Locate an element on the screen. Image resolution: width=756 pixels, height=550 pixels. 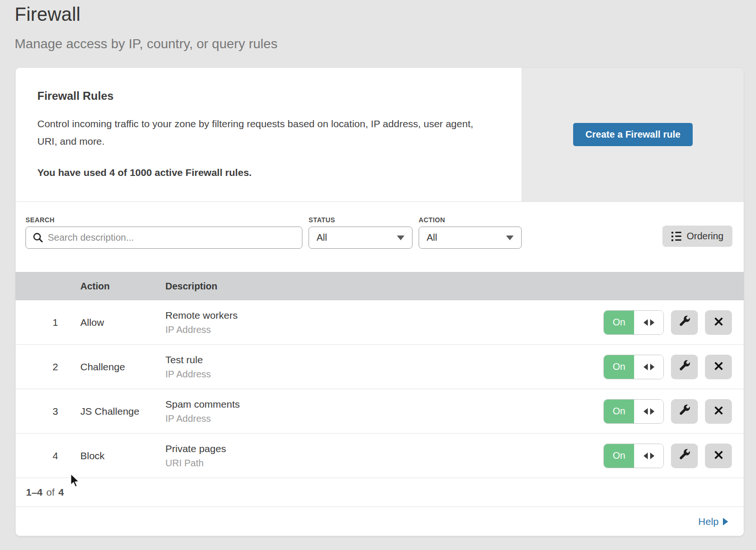
rule-priority: 3 is located at coordinates (51, 411).